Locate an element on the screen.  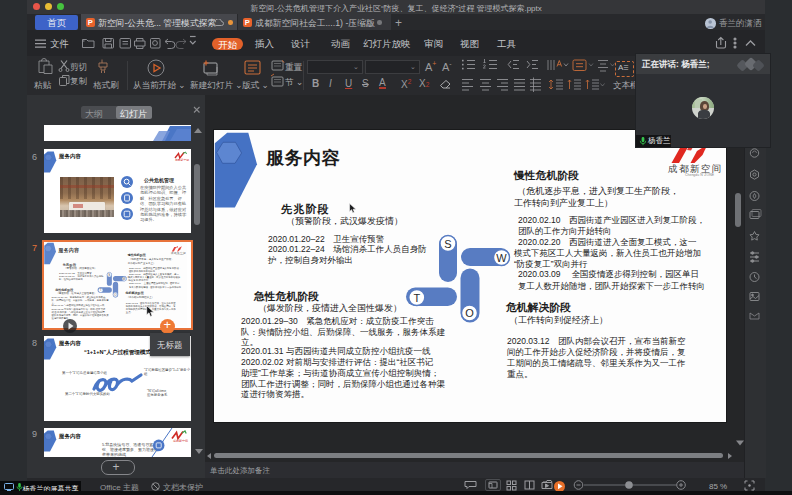
svg-text: O is located at coordinates (470, 313).